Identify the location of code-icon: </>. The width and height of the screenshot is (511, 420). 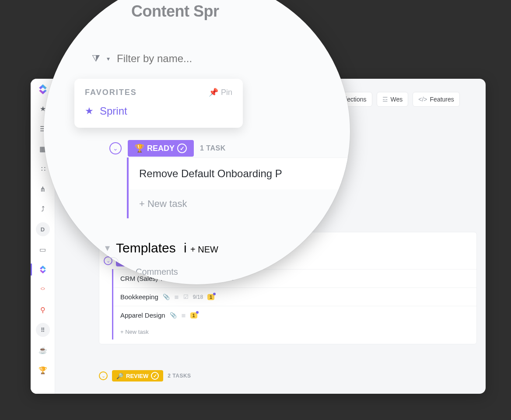
(423, 99).